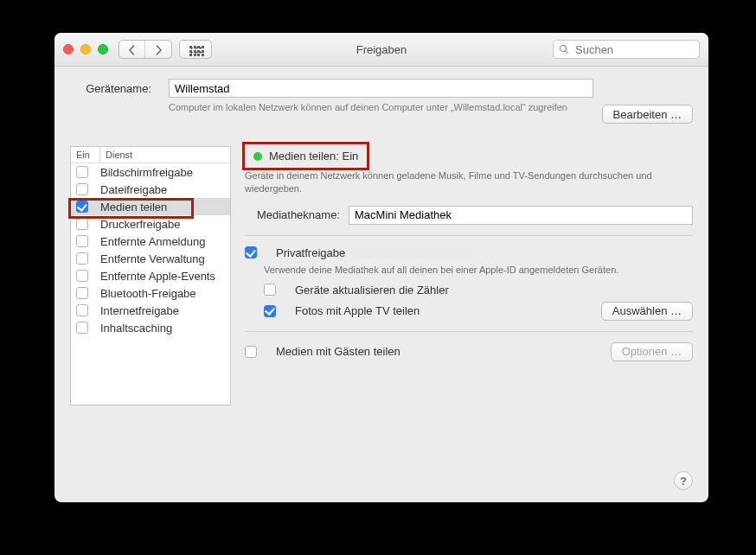 Image resolution: width=756 pixels, height=555 pixels. Describe the element at coordinates (145, 49) in the screenshot. I see `nav-back-forward` at that location.